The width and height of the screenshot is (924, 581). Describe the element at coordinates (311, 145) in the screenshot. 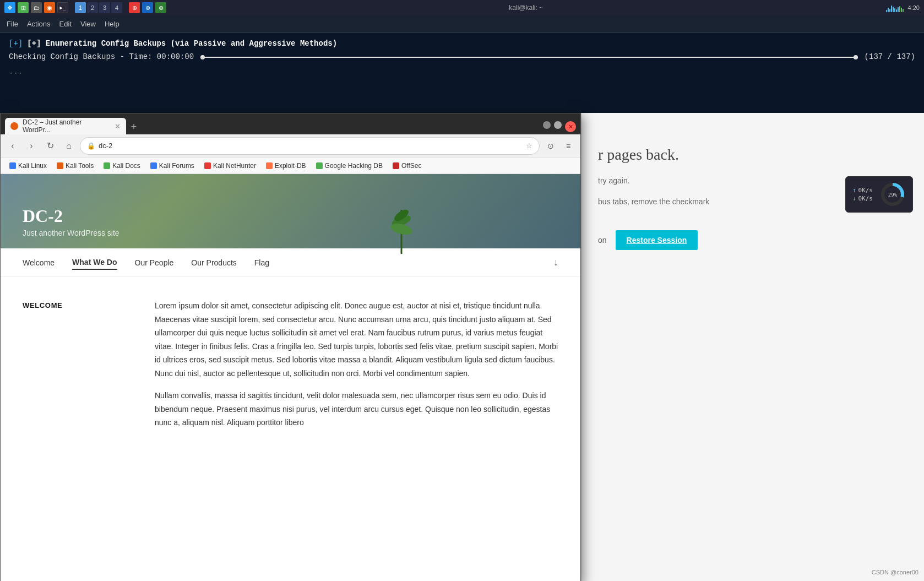

I see `url-text: dc-2` at that location.